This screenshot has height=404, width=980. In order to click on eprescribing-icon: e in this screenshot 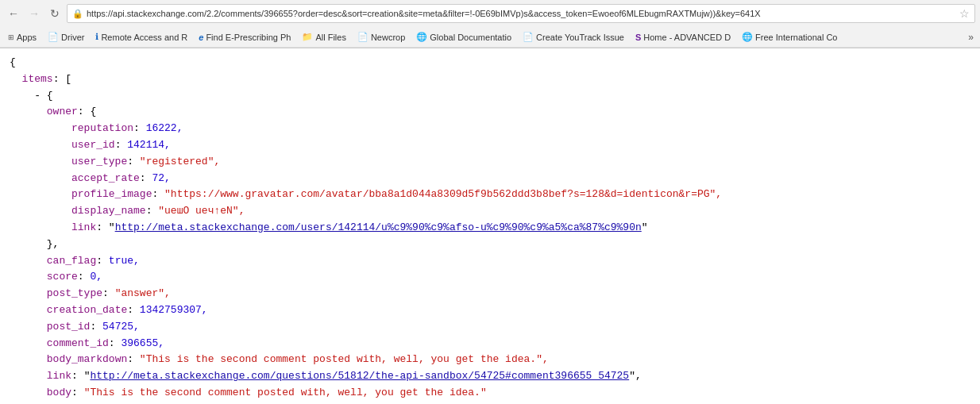, I will do `click(201, 37)`.